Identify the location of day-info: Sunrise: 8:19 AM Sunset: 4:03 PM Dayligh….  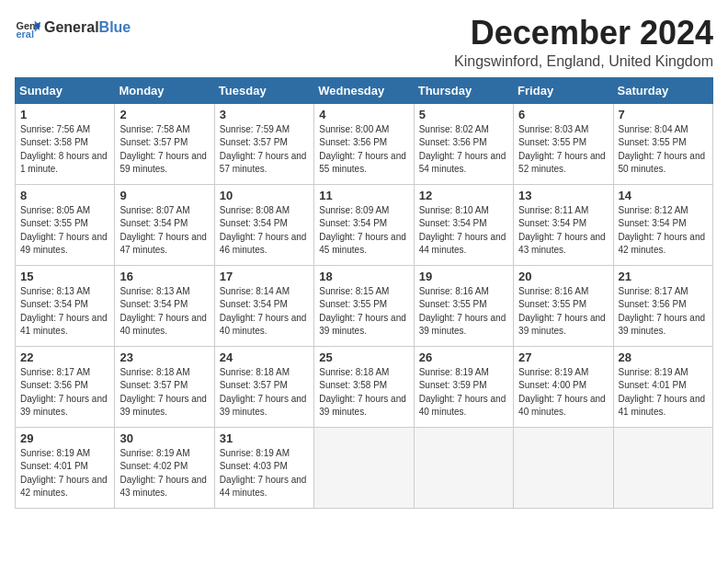
(265, 474).